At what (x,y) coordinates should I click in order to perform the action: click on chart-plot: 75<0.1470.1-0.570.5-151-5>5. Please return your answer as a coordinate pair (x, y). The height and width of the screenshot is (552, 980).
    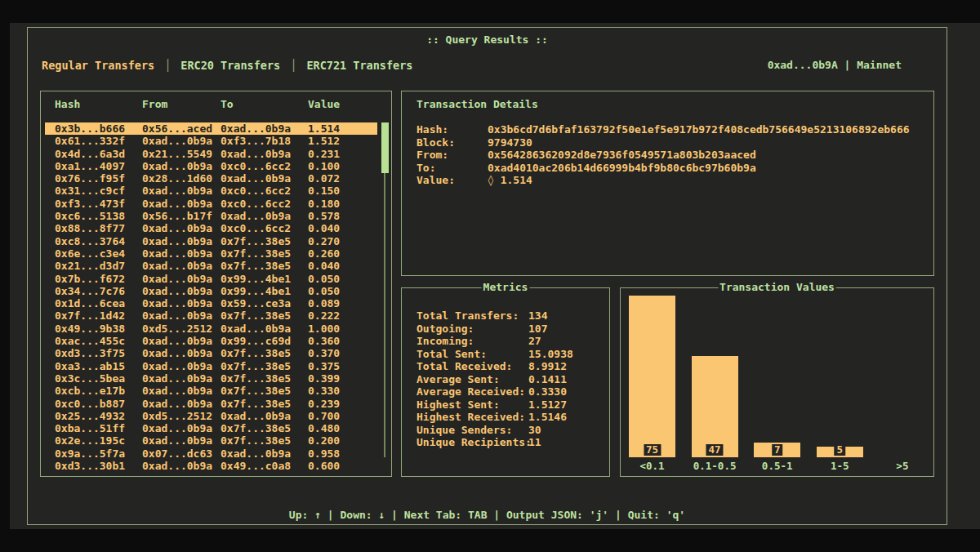
    Looking at the image, I should click on (777, 382).